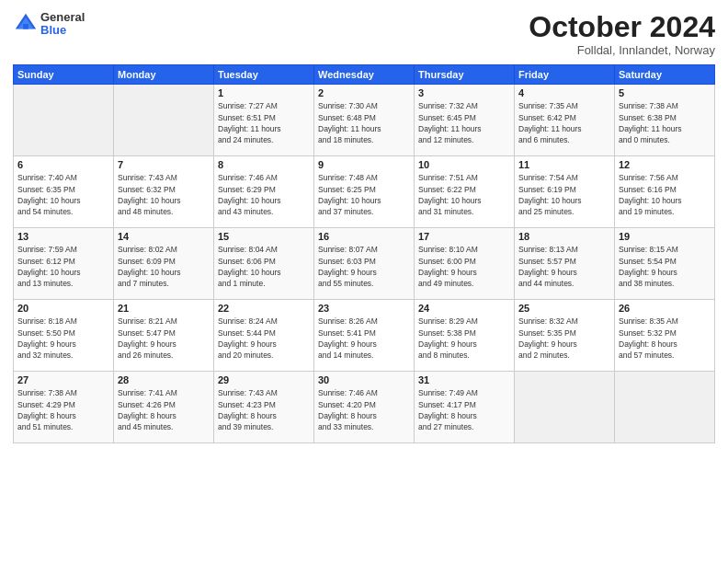 The height and width of the screenshot is (563, 728). What do you see at coordinates (665, 336) in the screenshot?
I see `table-row: 26Sunrise: 8:35 AM Sunset: 5:32 PM Dayli…` at bounding box center [665, 336].